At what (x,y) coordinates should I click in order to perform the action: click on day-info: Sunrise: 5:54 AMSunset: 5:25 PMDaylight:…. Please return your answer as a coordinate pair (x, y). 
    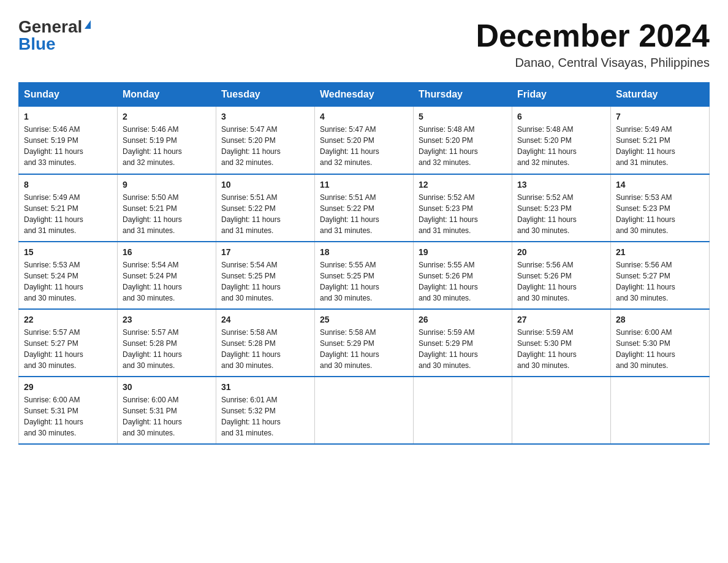
    Looking at the image, I should click on (251, 282).